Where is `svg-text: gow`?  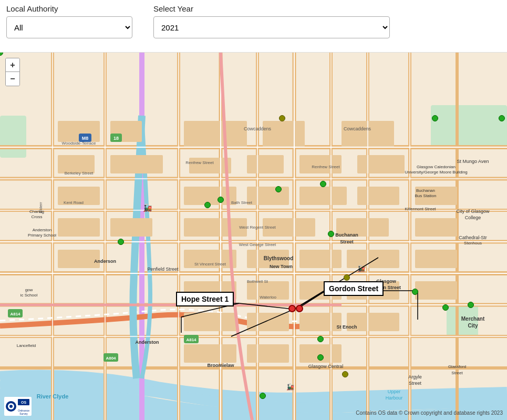
svg-text: gow is located at coordinates (29, 290).